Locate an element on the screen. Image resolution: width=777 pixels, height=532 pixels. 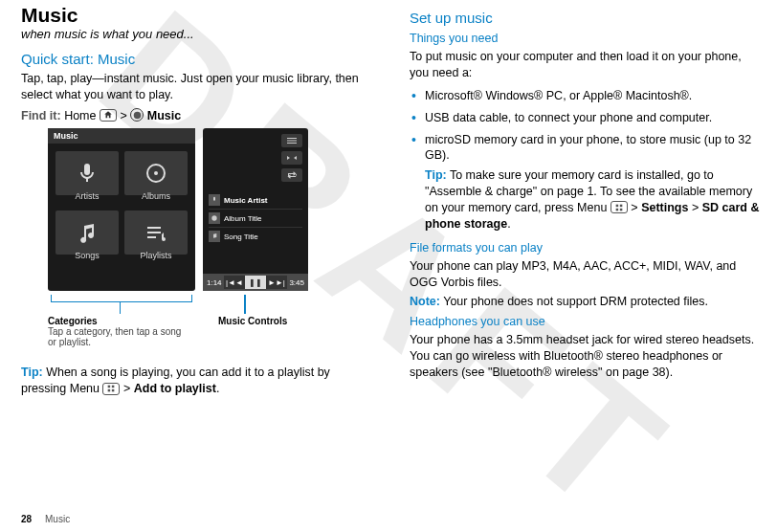
tile-songs-label: Songs is located at coordinates (87, 255).